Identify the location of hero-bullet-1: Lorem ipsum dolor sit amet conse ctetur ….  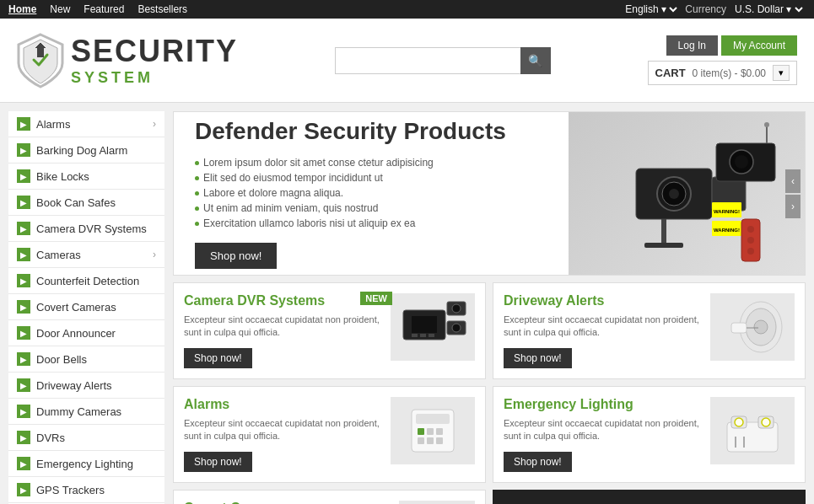
(371, 163).